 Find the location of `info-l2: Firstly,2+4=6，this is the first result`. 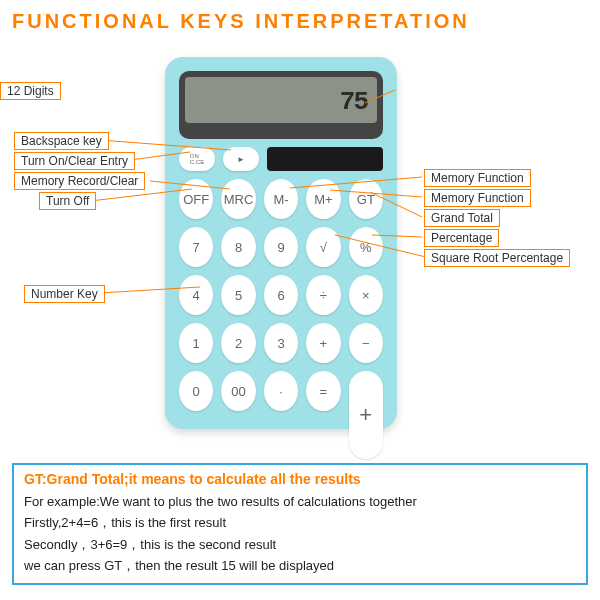

info-l2: Firstly,2+4=6，this is the first result is located at coordinates (300, 522).